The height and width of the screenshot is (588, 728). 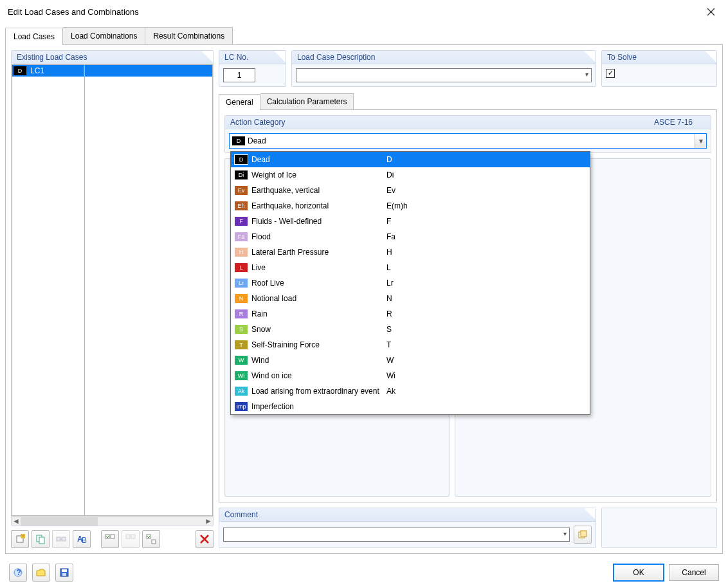 What do you see at coordinates (319, 221) in the screenshot?
I see `option-name: Fluids - Well-defined` at bounding box center [319, 221].